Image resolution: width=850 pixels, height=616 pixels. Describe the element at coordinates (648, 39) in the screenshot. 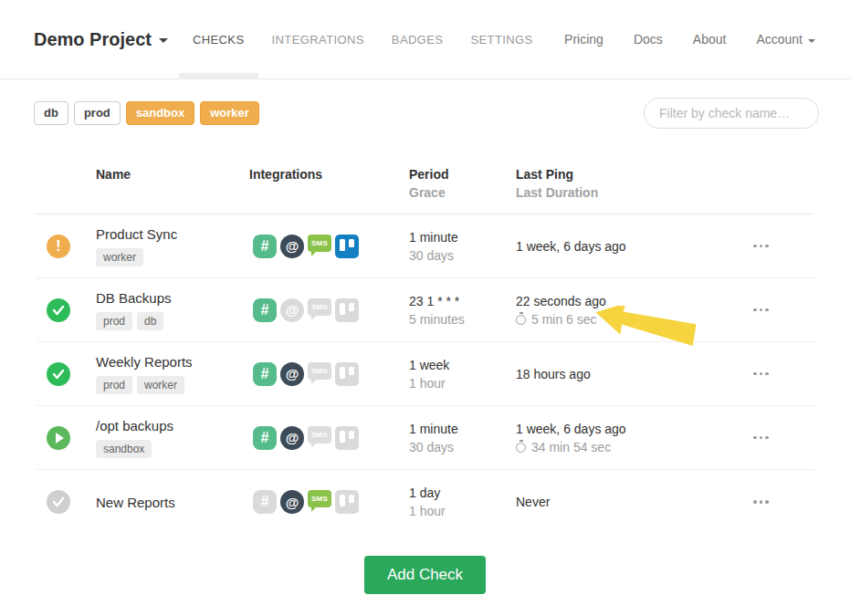

I see `nav-link-docs: Docs` at that location.